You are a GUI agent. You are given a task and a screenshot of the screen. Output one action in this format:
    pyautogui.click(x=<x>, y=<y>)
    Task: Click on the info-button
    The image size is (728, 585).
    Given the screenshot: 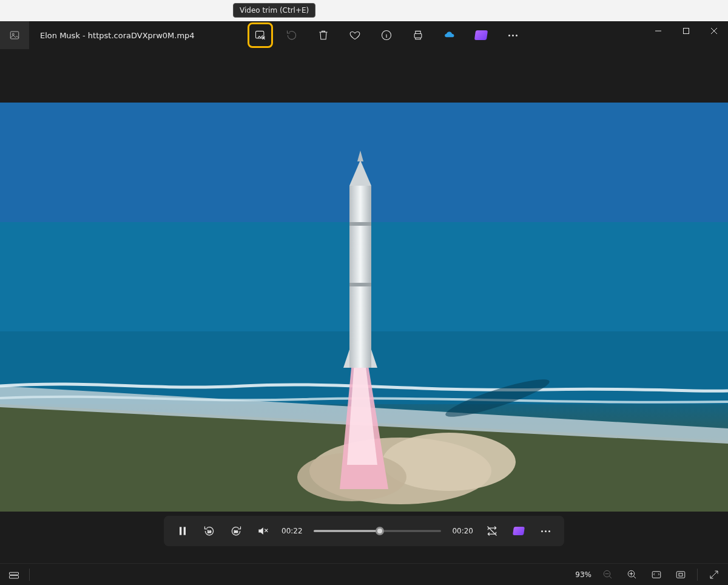 What is the action you would take?
    pyautogui.click(x=386, y=35)
    